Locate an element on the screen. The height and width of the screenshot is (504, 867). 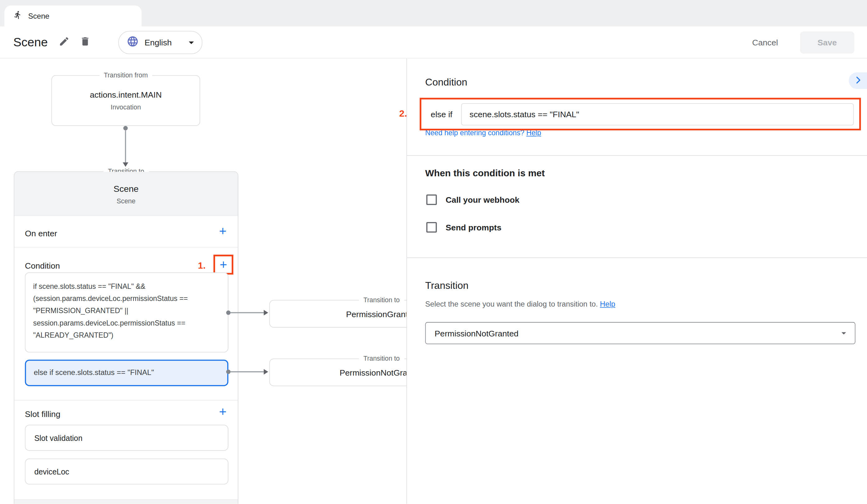
panel-title: Condition is located at coordinates (446, 83).